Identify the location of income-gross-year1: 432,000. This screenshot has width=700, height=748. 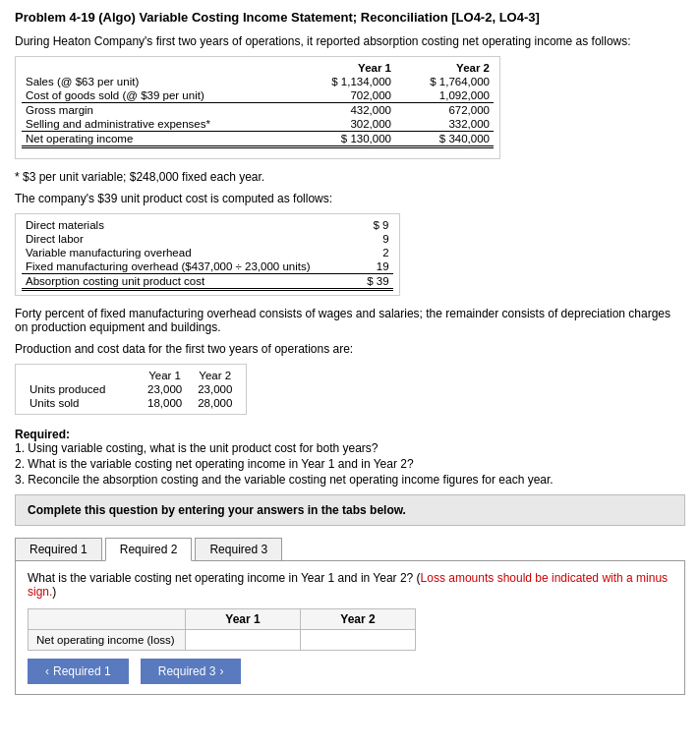
(346, 110).